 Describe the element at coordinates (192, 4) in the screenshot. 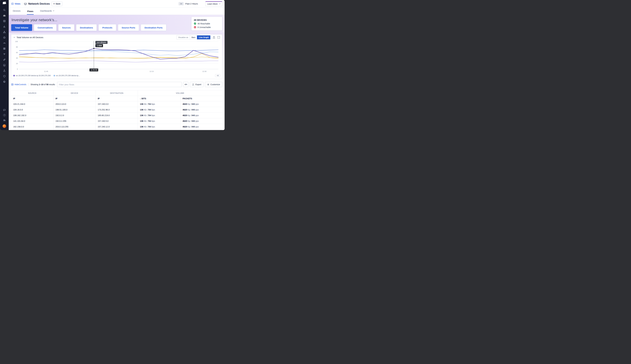

I see `time-range-label: Past 2 Hours` at that location.